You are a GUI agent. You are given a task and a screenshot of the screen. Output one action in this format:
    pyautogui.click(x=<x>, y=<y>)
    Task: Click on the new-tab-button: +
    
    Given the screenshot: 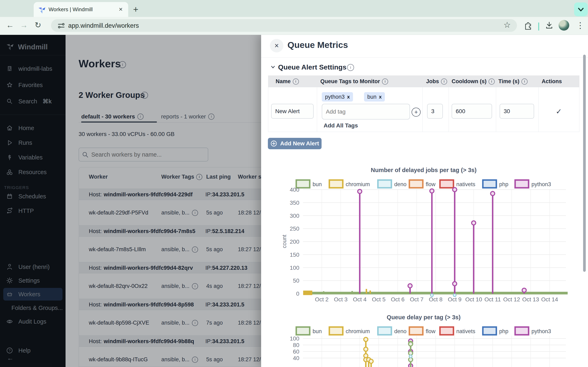 What is the action you would take?
    pyautogui.click(x=136, y=9)
    